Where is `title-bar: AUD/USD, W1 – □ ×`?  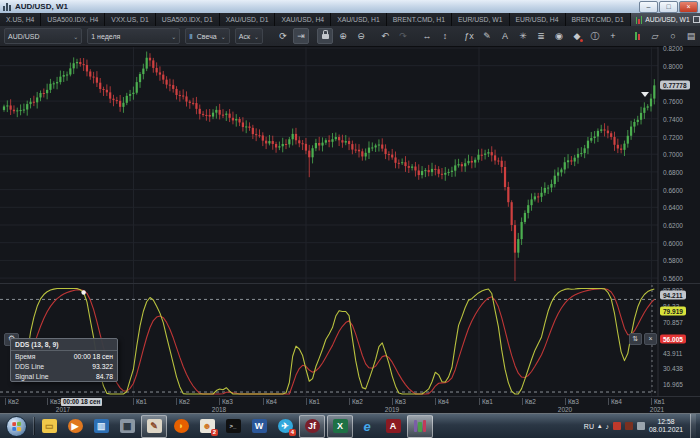 title-bar: AUD/USD, W1 – □ × is located at coordinates (350, 7).